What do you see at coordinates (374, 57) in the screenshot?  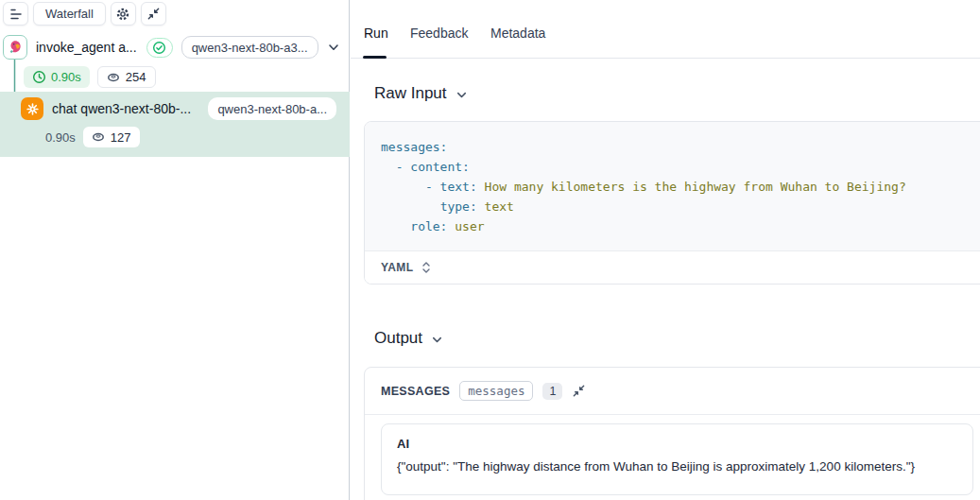 I see `active-tab-underline` at bounding box center [374, 57].